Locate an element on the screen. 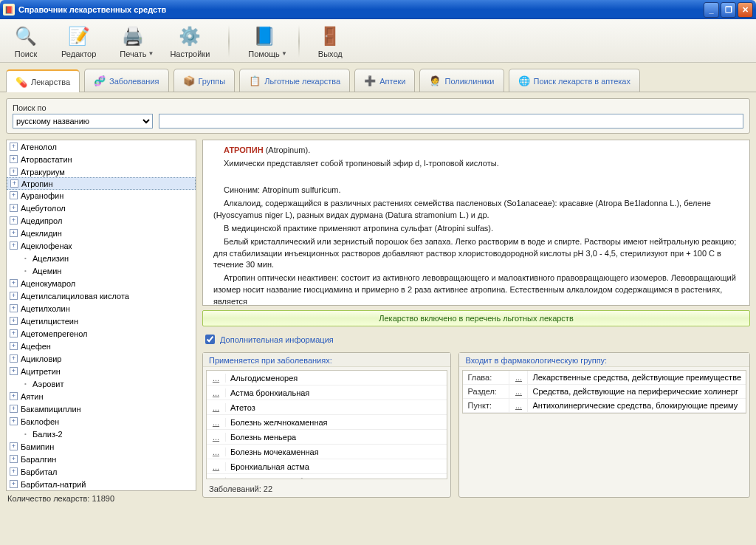 This screenshot has width=756, height=545. editor-button: 📝Редактор is located at coordinates (78, 41).